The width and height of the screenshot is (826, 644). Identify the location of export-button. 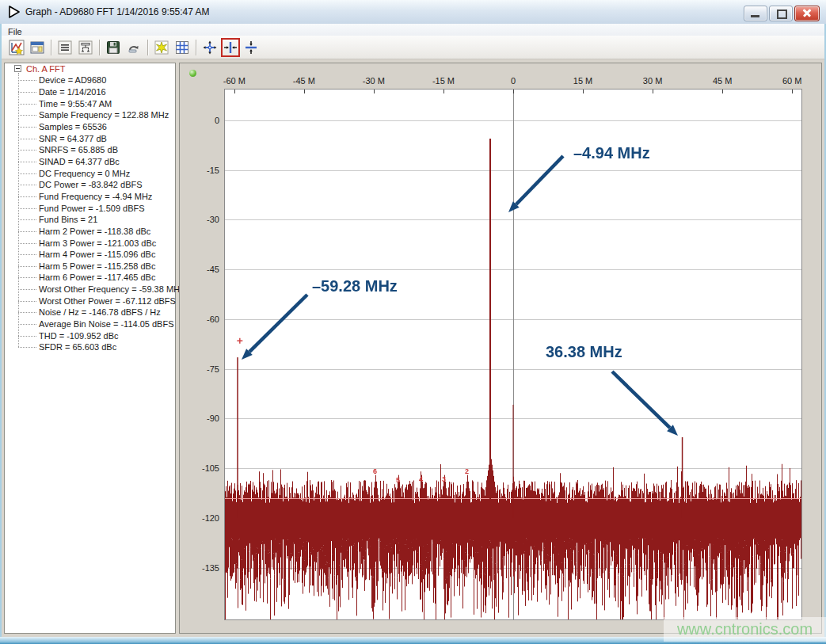
(134, 48).